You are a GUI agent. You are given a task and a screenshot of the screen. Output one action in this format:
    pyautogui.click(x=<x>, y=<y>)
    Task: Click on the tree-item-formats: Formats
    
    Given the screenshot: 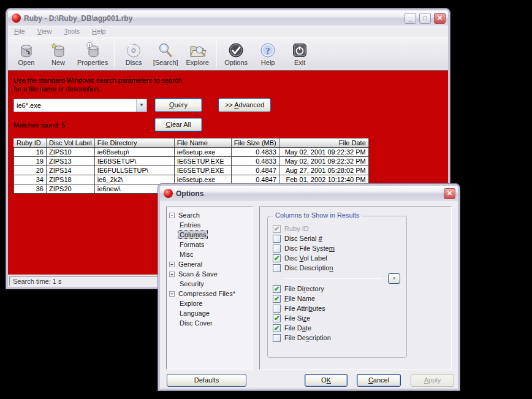 What is the action you would take?
    pyautogui.click(x=210, y=245)
    